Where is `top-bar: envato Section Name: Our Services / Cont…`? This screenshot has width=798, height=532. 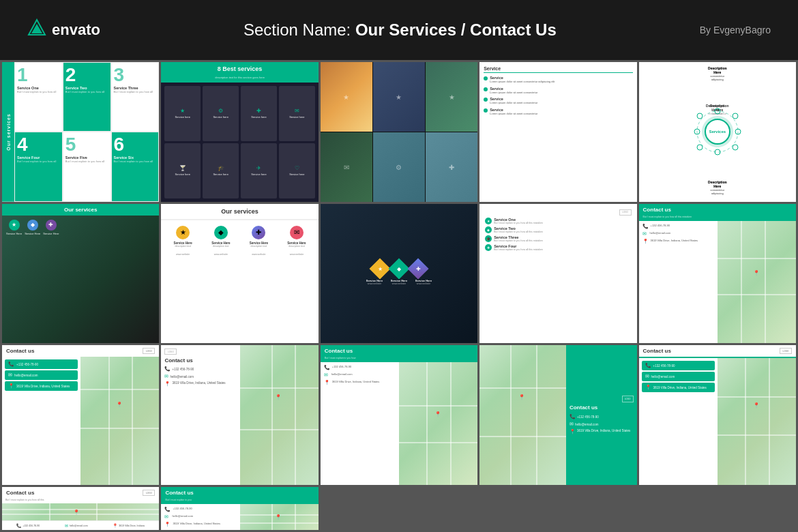
top-bar: envato Section Name: Our Services / Cont… is located at coordinates (399, 30).